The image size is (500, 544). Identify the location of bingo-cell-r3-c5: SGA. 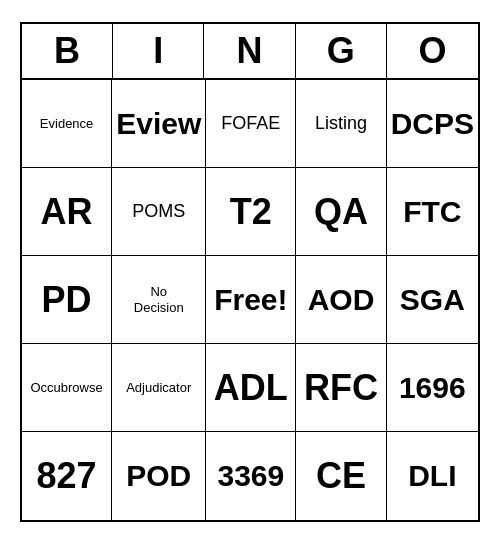
(432, 300).